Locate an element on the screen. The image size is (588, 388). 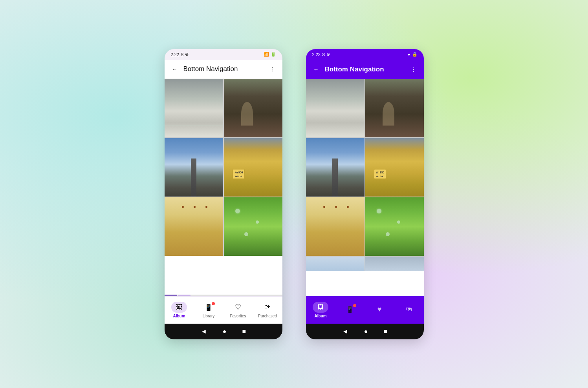
album-icon-purple: 🖼 is located at coordinates (321, 307).